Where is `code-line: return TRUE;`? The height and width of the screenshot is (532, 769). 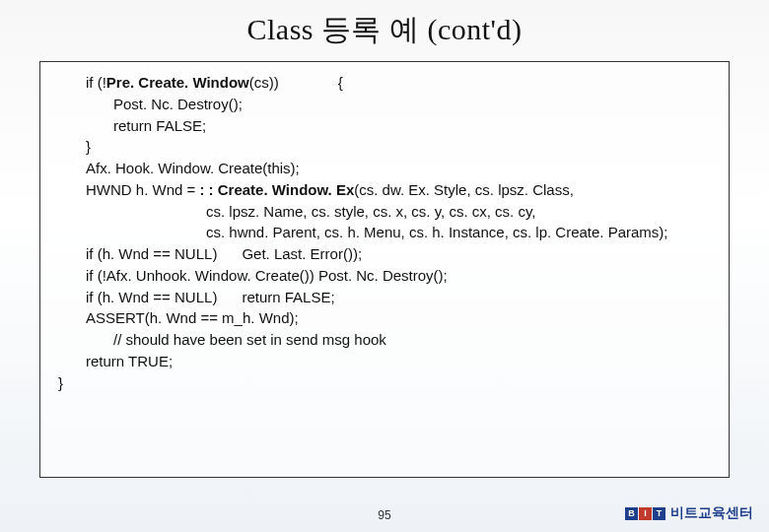 code-line: return TRUE; is located at coordinates (386, 362).